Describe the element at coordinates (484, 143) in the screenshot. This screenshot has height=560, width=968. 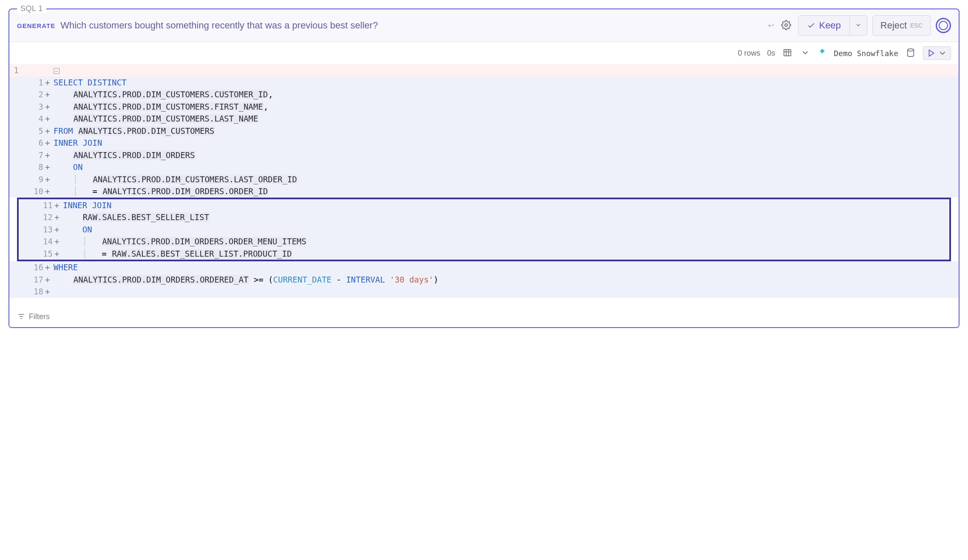
I see `code-line: 6+INNER JOIN` at that location.